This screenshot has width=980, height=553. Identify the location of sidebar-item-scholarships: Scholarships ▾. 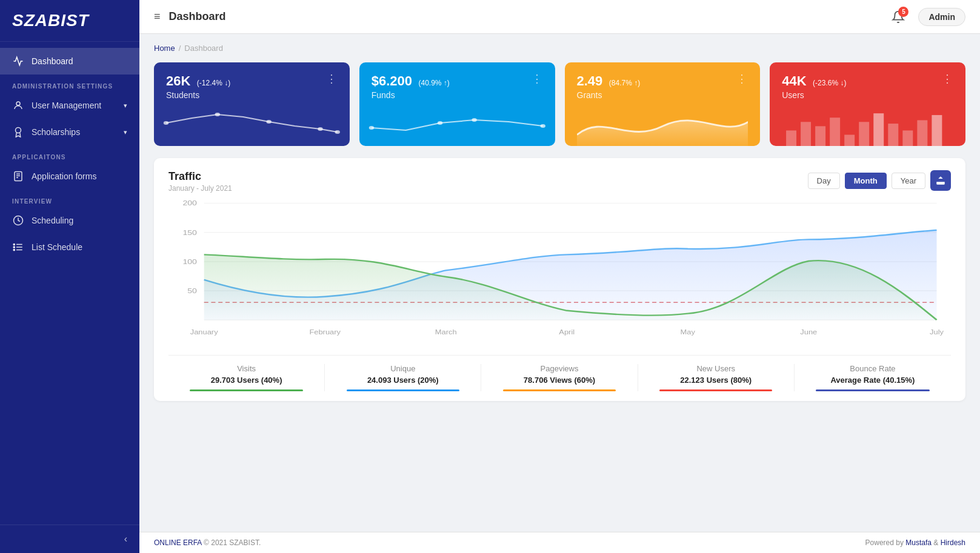
(70, 132).